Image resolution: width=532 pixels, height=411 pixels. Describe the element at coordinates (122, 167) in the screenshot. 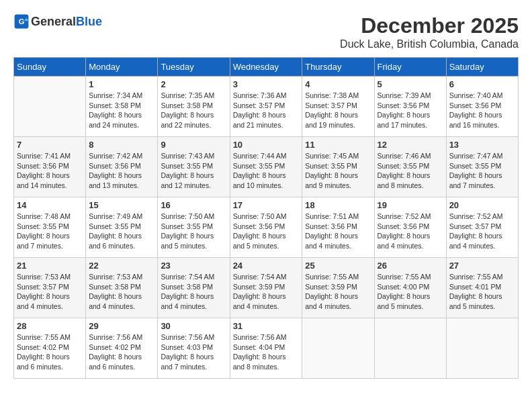

I see `calendar-cell: 8Sunrise: 7:42 AMSunset: 3:56 PMDaylight…` at that location.